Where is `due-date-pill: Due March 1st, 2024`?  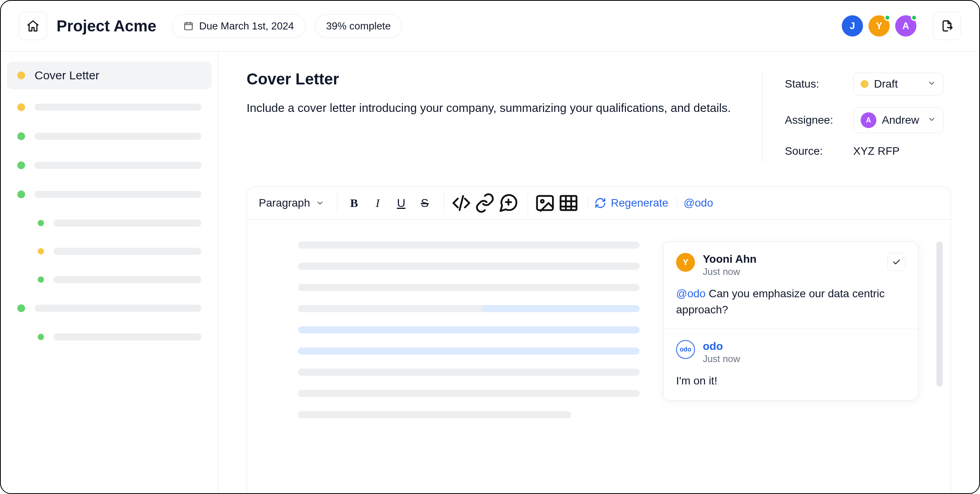
due-date-pill: Due March 1st, 2024 is located at coordinates (239, 26).